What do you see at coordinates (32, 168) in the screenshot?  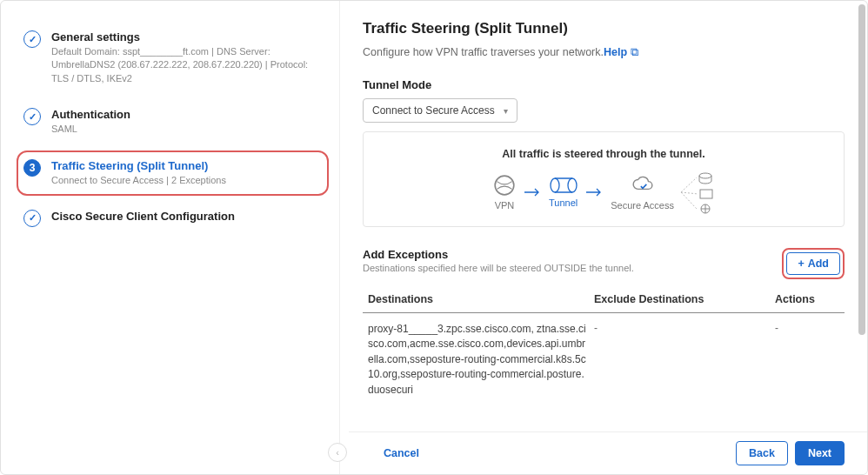 I see `step-number-icon: 3` at bounding box center [32, 168].